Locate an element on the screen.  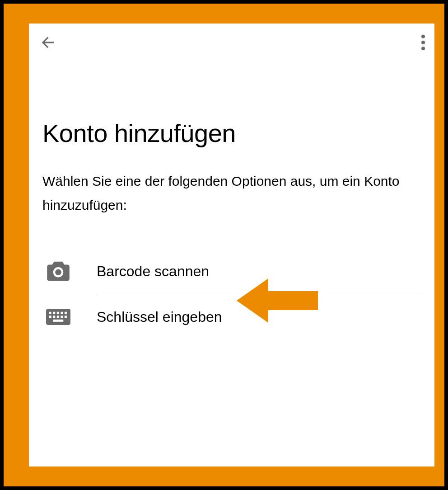
camera-icon is located at coordinates (58, 271).